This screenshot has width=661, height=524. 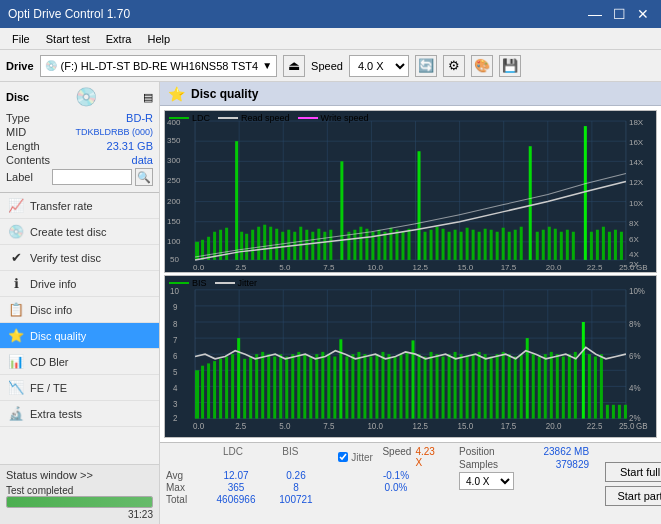 What do you see at coordinates (80, 132) in the screenshot?
I see `disc-mid-row: MID TDKBLDRBB (000)` at bounding box center [80, 132].